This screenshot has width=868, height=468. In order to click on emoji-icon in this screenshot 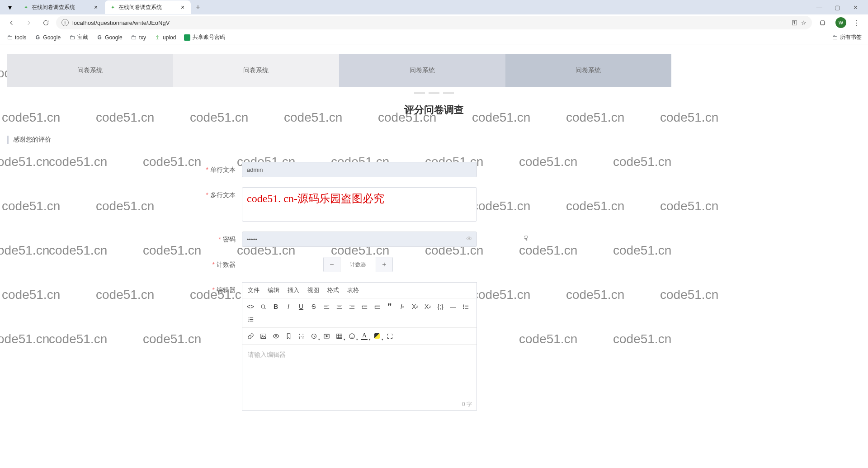, I will do `click(352, 336)`.